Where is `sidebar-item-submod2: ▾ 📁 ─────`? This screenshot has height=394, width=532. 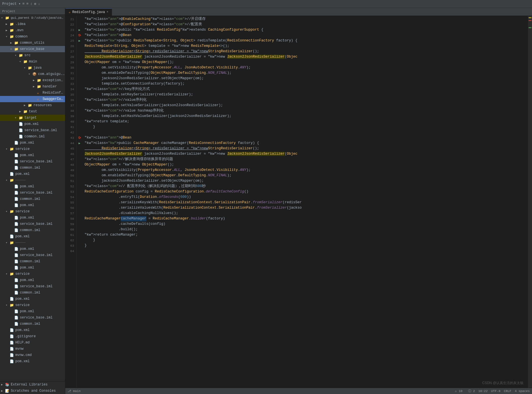
sidebar-item-submod2: ▾ 📁 ───── is located at coordinates (32, 243).